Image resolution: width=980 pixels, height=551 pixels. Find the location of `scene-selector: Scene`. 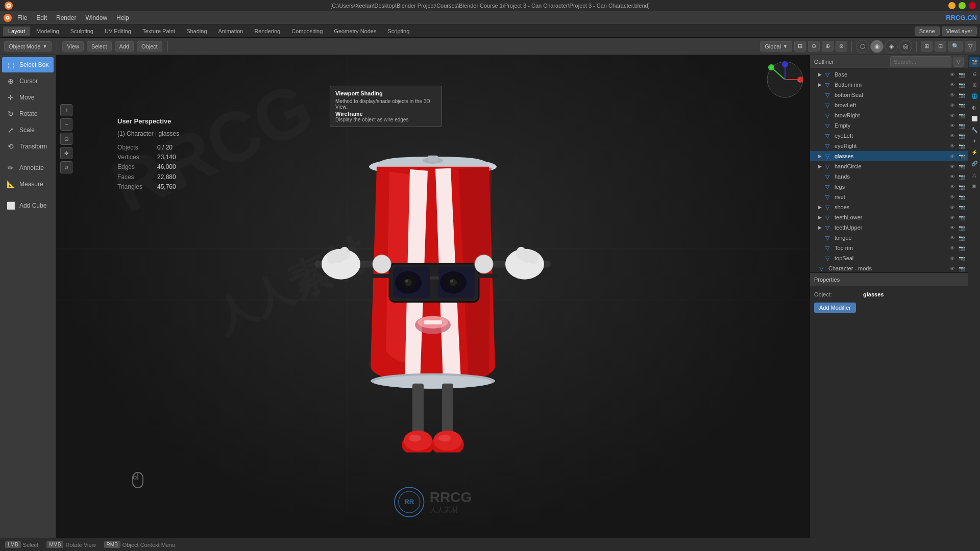

scene-selector: Scene is located at coordinates (927, 31).